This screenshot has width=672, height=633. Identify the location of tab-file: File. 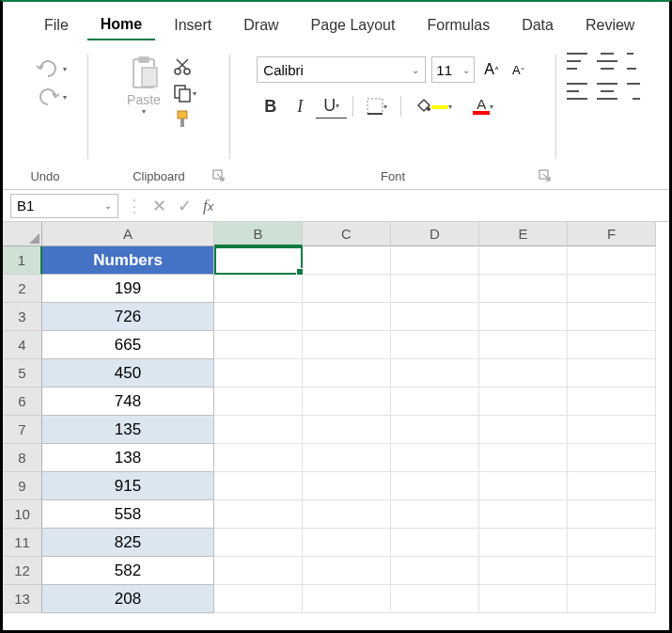
(56, 25).